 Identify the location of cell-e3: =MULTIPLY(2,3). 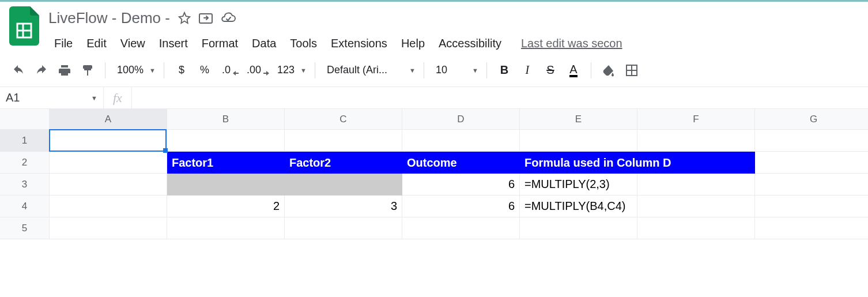
(579, 185).